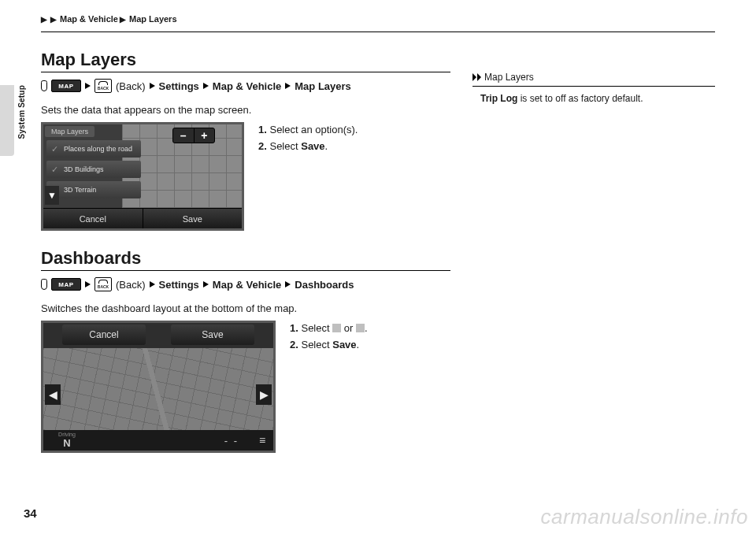  What do you see at coordinates (52, 195) in the screenshot?
I see `scroll-down-icon: ▼` at bounding box center [52, 195].